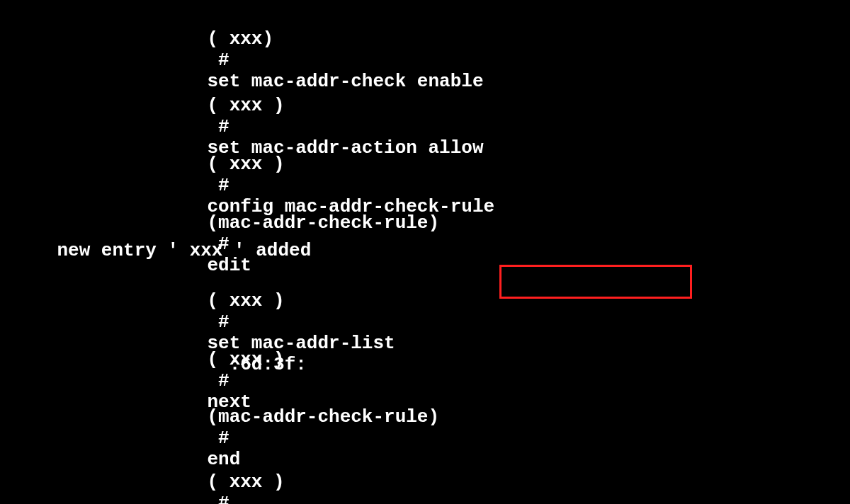  I want to click on cli-prompt: (mac-addr-check-rule), so click(323, 417).